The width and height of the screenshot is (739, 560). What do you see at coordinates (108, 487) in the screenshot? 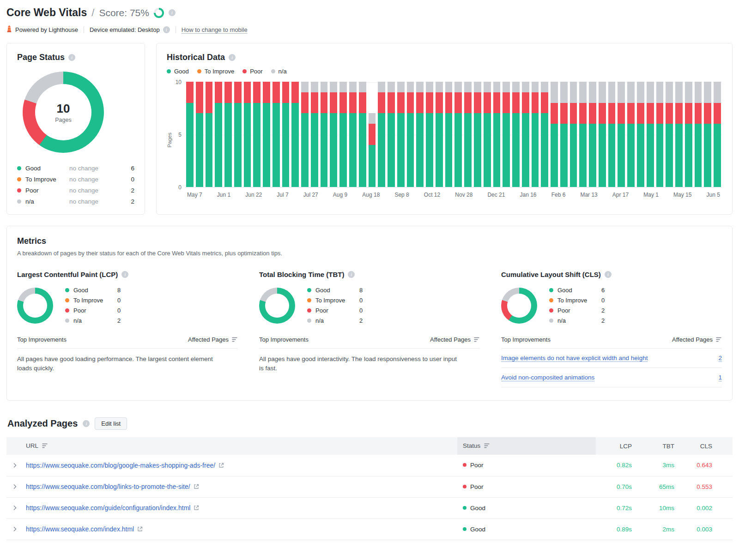
I see `page-url-link: https://www.seoquake.com/blog/links-to-p…` at bounding box center [108, 487].